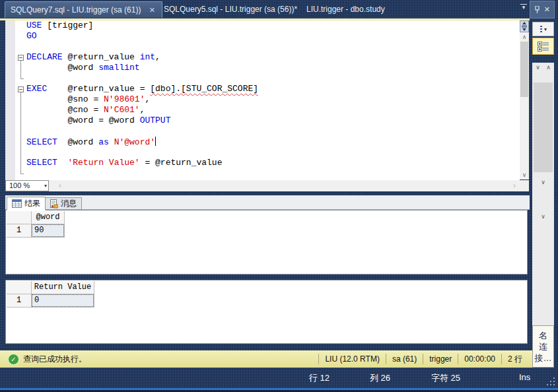  Describe the element at coordinates (346, 9) in the screenshot. I see `document-tab-label: LIU.trigger - dbo.study` at that location.